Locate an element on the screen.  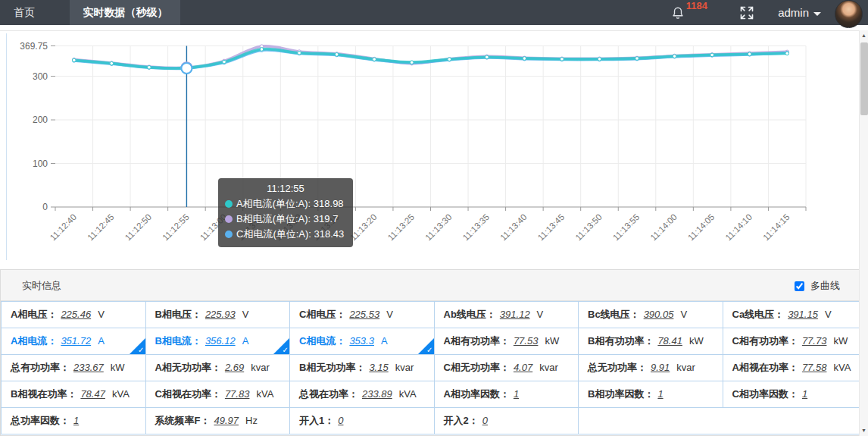
metric-cell: B相电压：225.93V is located at coordinates (218, 315).